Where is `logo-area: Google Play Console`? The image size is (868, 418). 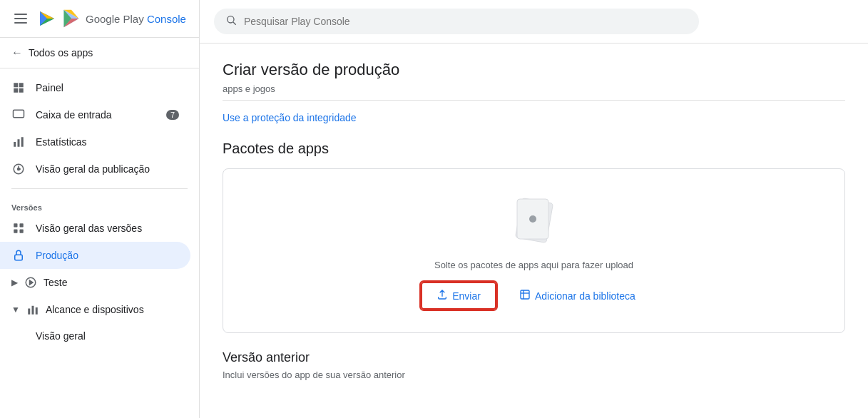
logo-area: Google Play Console is located at coordinates (111, 19).